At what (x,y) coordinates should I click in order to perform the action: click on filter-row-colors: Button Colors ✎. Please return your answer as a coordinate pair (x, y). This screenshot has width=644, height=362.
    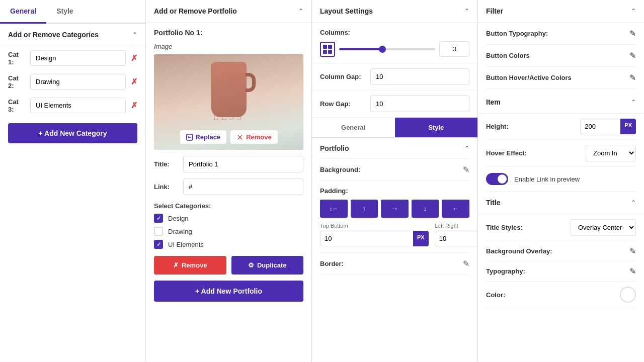
    Looking at the image, I should click on (561, 56).